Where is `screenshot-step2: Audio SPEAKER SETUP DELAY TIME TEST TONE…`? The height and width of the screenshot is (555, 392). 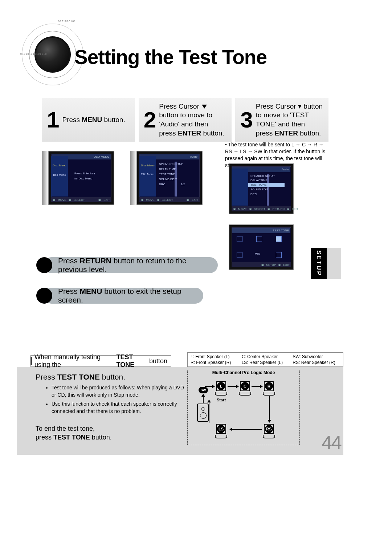
screenshot-step2: Audio SPEAKER SETUP DELAY TIME TEST TONE… is located at coordinates (166, 178).